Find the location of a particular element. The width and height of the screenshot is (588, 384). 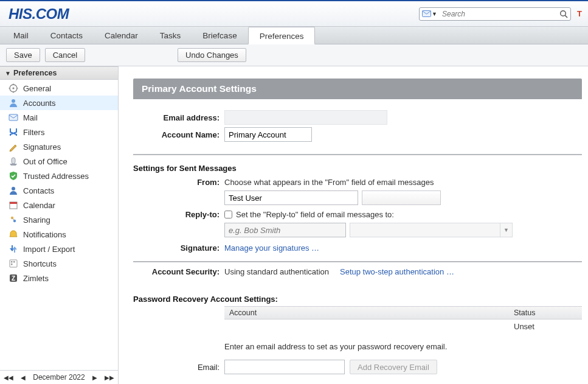

cal-prev-month-icon: ◀ is located at coordinates (23, 377).